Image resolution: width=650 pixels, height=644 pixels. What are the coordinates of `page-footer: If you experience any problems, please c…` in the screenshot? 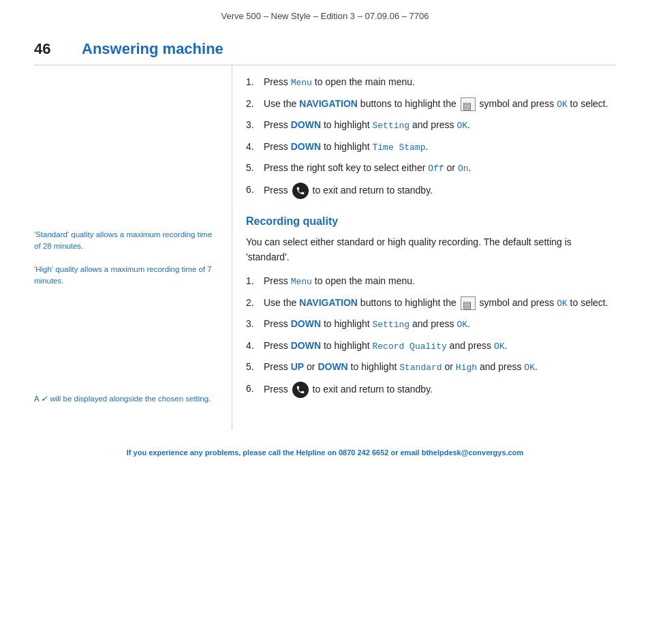 It's located at (325, 452).